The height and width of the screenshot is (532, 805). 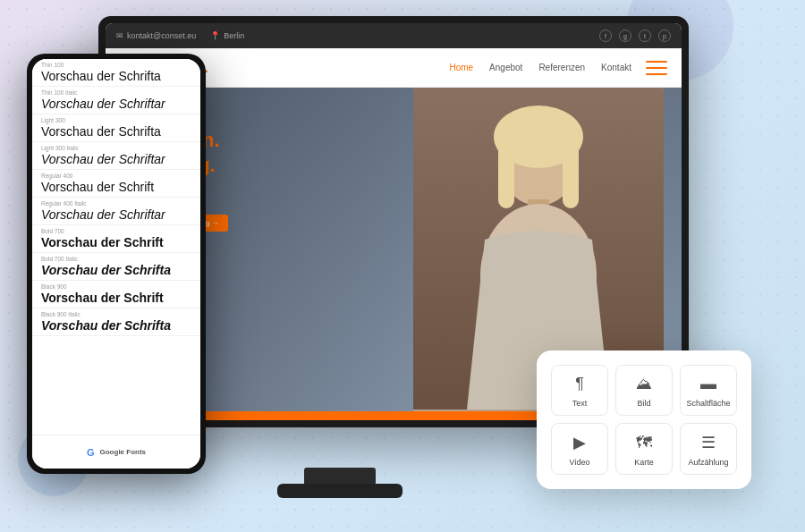 I want to click on navbar-nav: Home Angebot Referenzen Kontakt, so click(x=540, y=68).